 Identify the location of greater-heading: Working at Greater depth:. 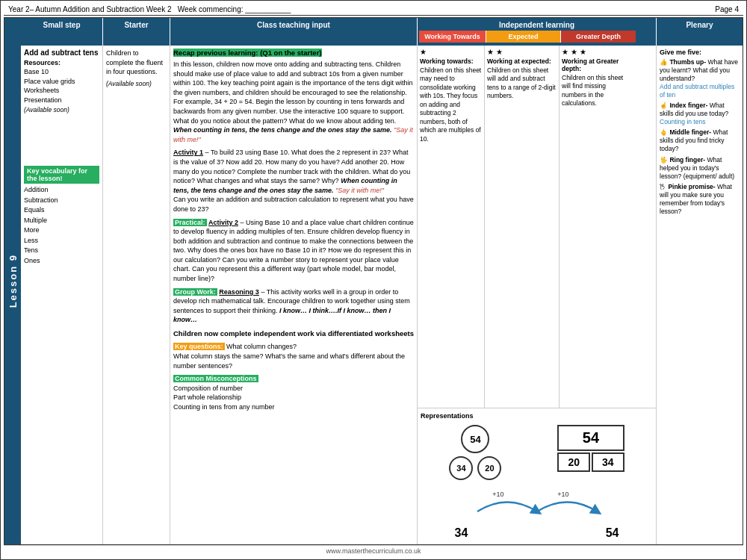
(597, 65).